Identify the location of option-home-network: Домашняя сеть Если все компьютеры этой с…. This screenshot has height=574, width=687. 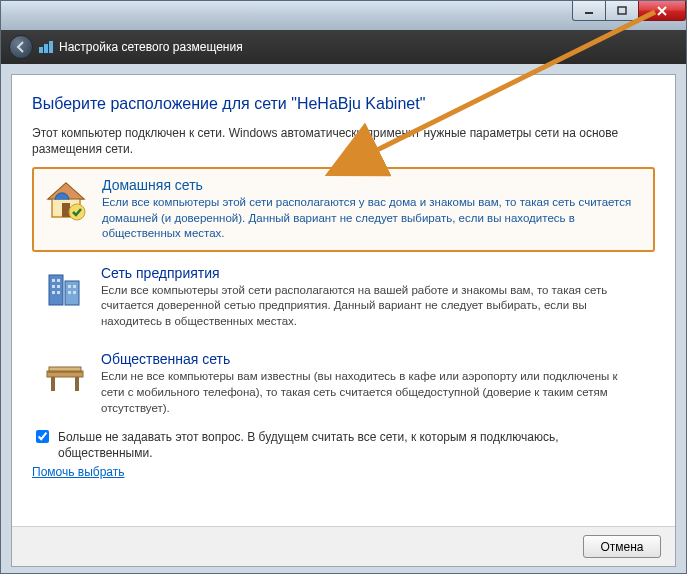
(344, 210).